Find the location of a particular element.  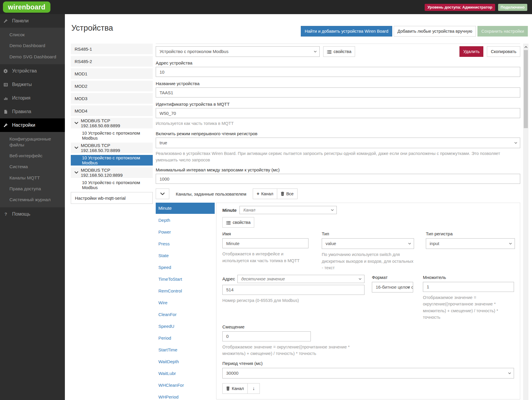

channel-item: Press is located at coordinates (185, 244).